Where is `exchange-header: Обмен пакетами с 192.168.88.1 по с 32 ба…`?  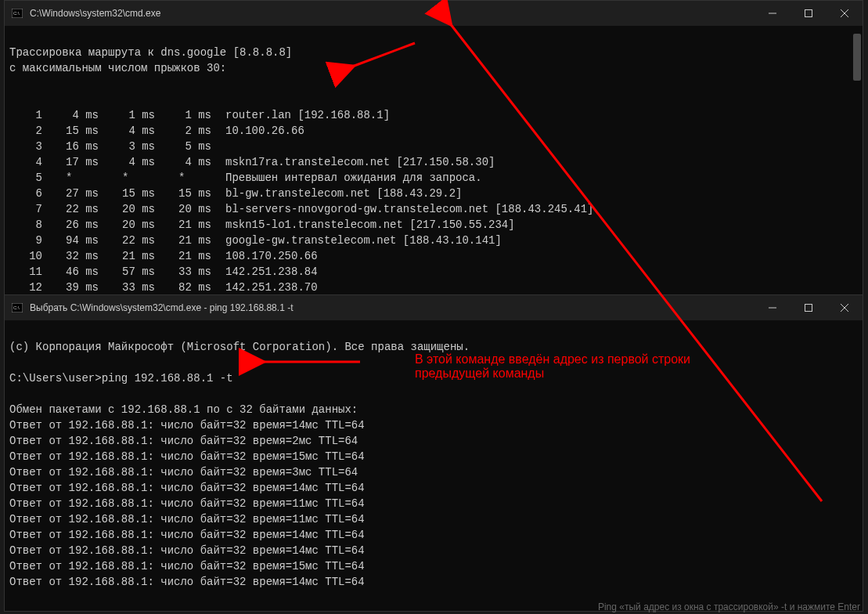 exchange-header: Обмен пакетами с 192.168.88.1 по с 32 ба… is located at coordinates (434, 410).